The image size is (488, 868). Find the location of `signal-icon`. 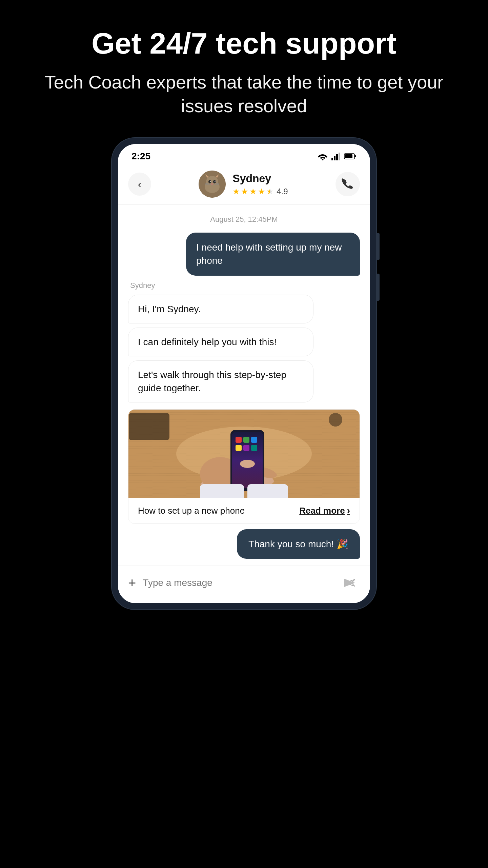

signal-icon is located at coordinates (336, 156).